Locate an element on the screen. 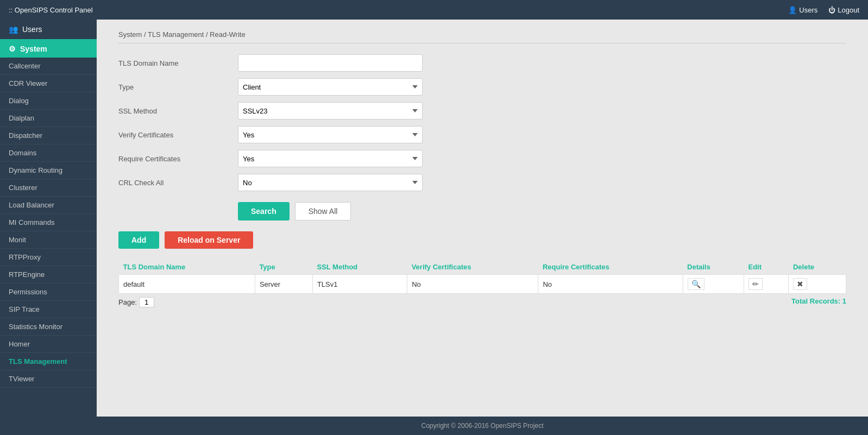  sidebar: 👥 Users ⚙ System CallcenterCDR ViewerDia… is located at coordinates (48, 227).